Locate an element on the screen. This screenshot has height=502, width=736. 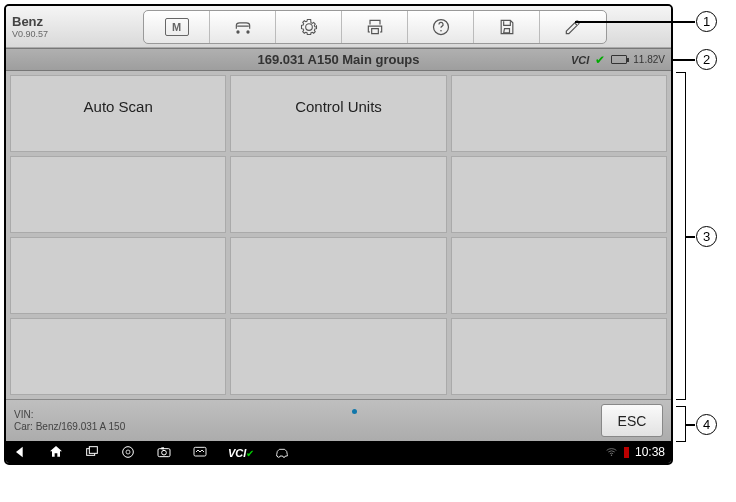
settings-button is located at coordinates (309, 27).